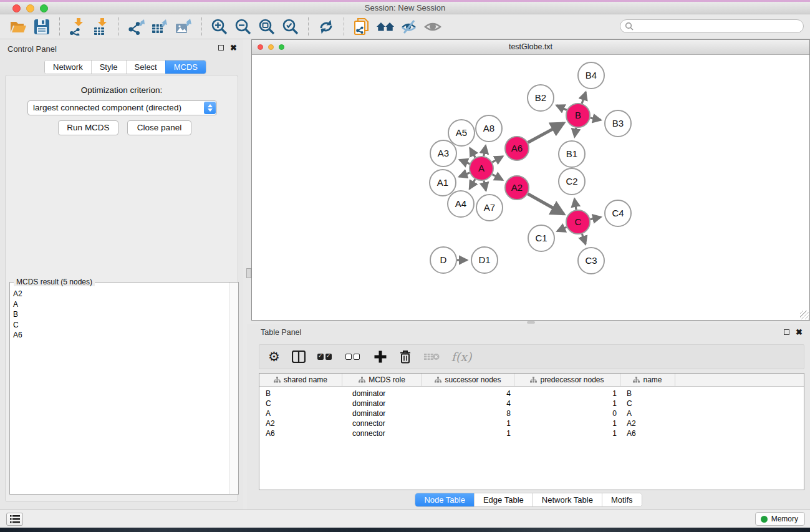 Image resolution: width=810 pixels, height=532 pixels. I want to click on node-D: D, so click(443, 260).